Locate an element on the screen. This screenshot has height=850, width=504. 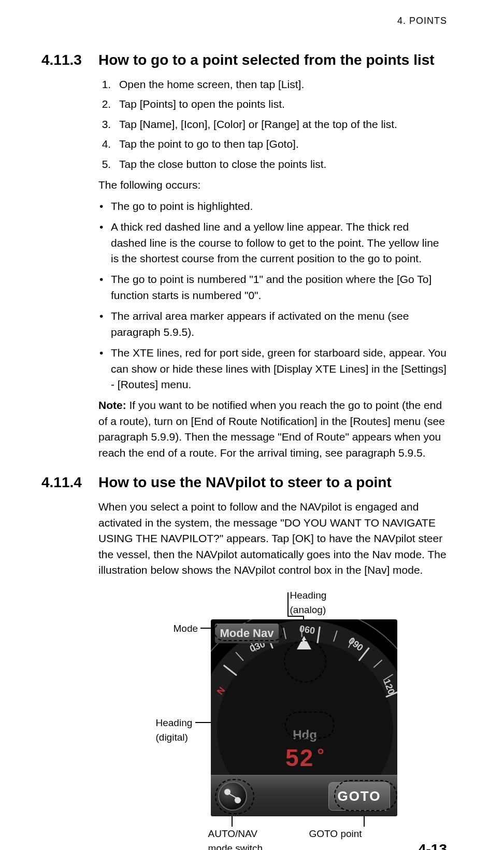
heading-pointer-icon is located at coordinates (304, 643).